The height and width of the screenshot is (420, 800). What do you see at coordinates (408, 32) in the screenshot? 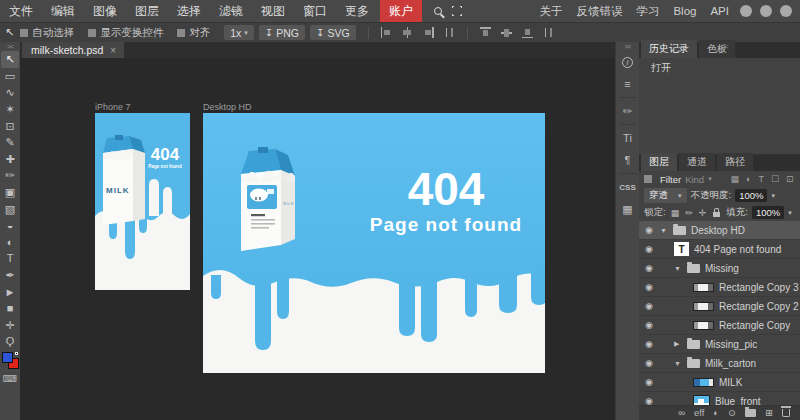
I see `align-center-horizontal-button` at bounding box center [408, 32].